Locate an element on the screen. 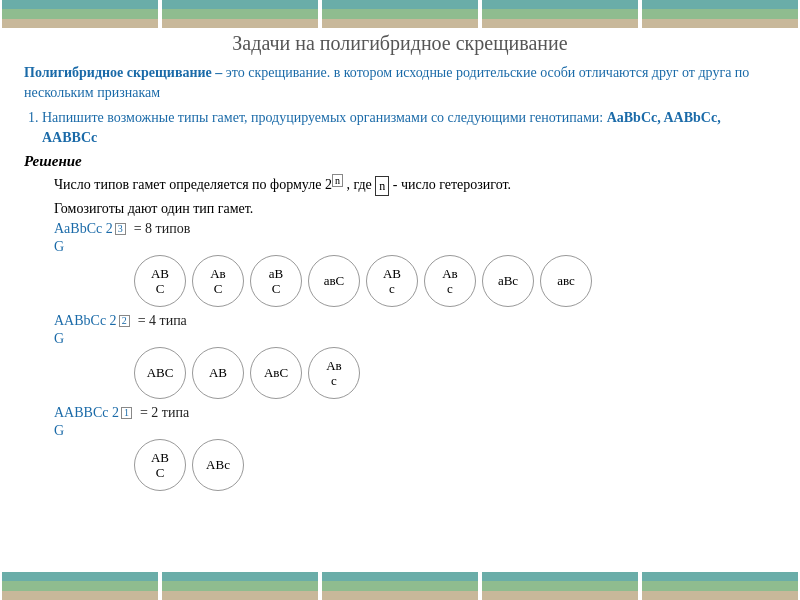 This screenshot has height=600, width=800. section2-genotype-text: AABbCc 2 is located at coordinates (86, 321).